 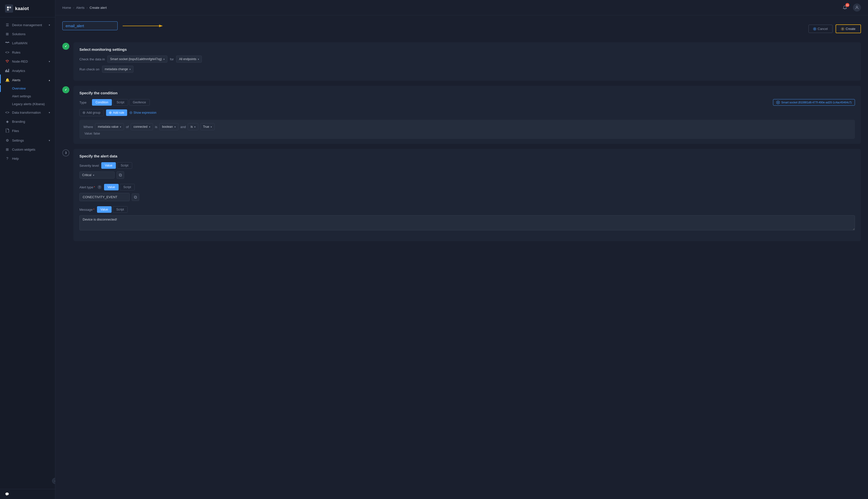 I want to click on tab-geofence: Geofence, so click(x=139, y=102).